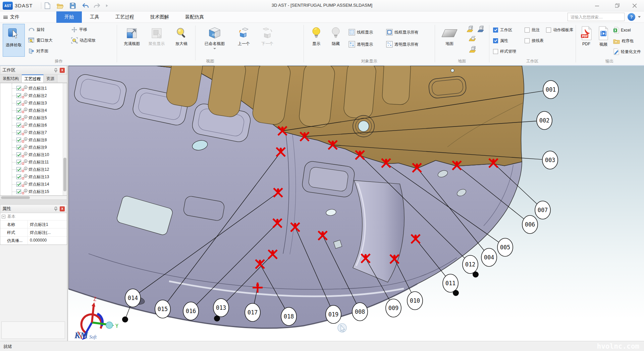  What do you see at coordinates (34, 88) in the screenshot?
I see `tree-item-焊点标注1: 1焊点标注1` at bounding box center [34, 88].